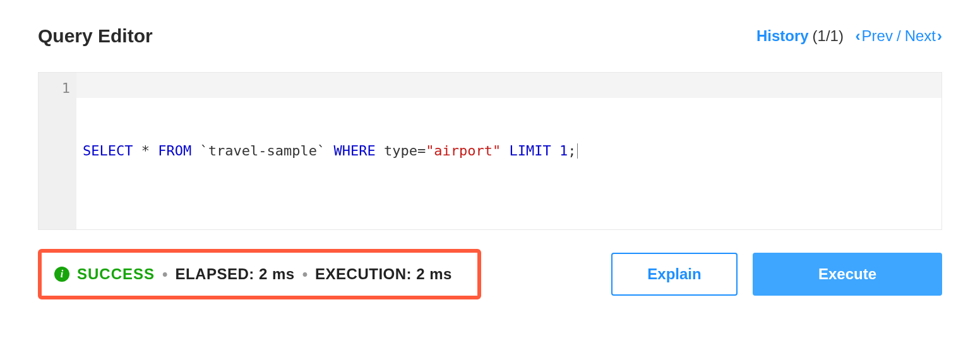  What do you see at coordinates (62, 274) in the screenshot?
I see `info-icon: i` at bounding box center [62, 274].